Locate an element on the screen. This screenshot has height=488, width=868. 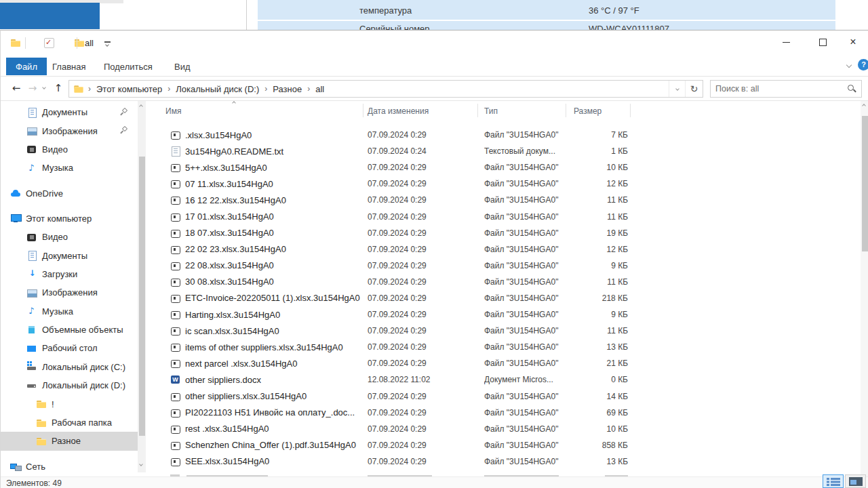
file-list-scrollbar-thumb is located at coordinates (865, 184).